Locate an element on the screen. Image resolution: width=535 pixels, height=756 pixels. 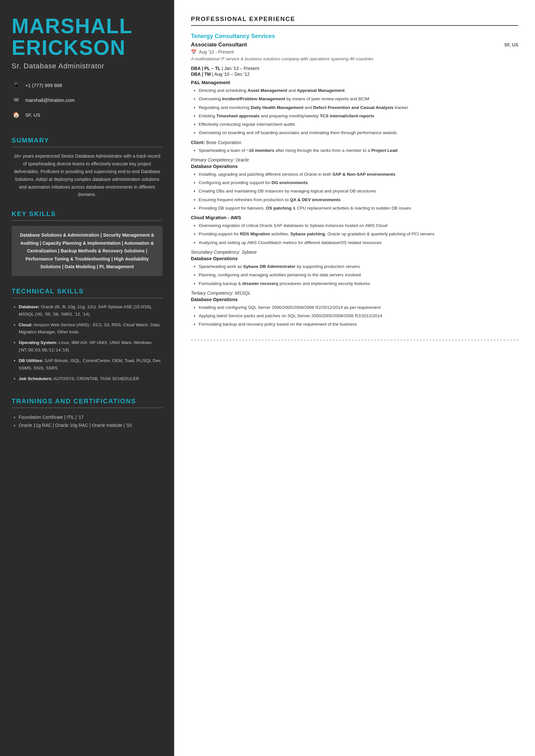
list-item: Overseeing migration of critical Oracle … is located at coordinates (358, 226).